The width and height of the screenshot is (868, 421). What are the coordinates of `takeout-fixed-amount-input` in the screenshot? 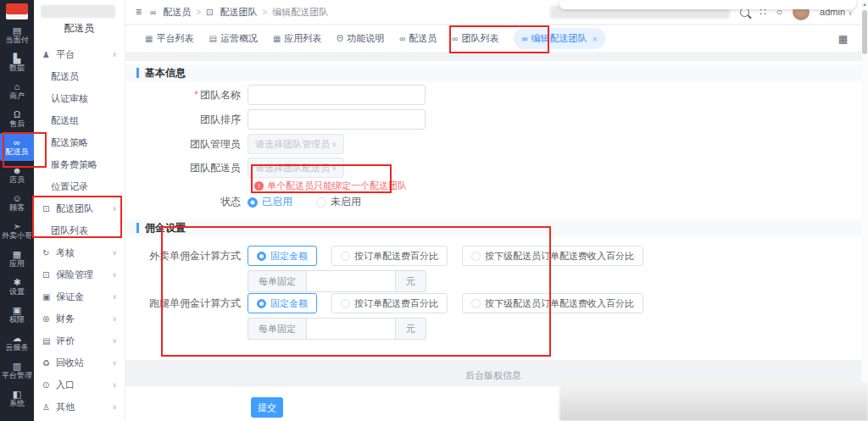 It's located at (351, 281).